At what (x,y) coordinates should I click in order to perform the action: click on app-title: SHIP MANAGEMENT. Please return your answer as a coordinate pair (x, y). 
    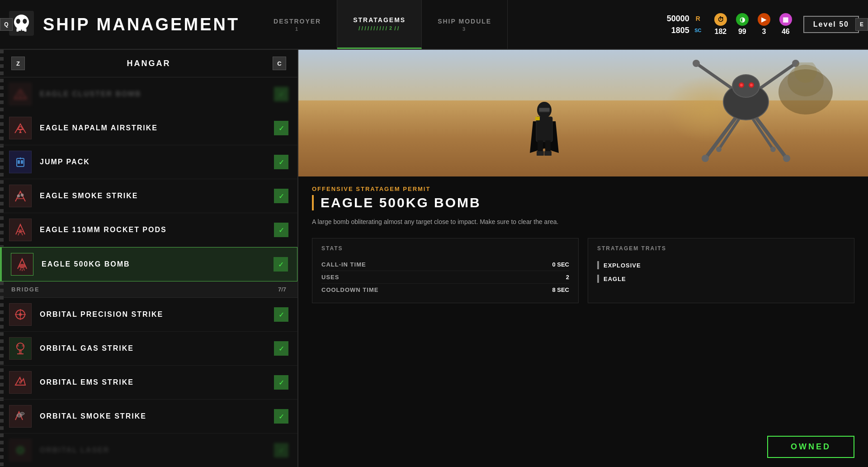
    Looking at the image, I should click on (141, 24).